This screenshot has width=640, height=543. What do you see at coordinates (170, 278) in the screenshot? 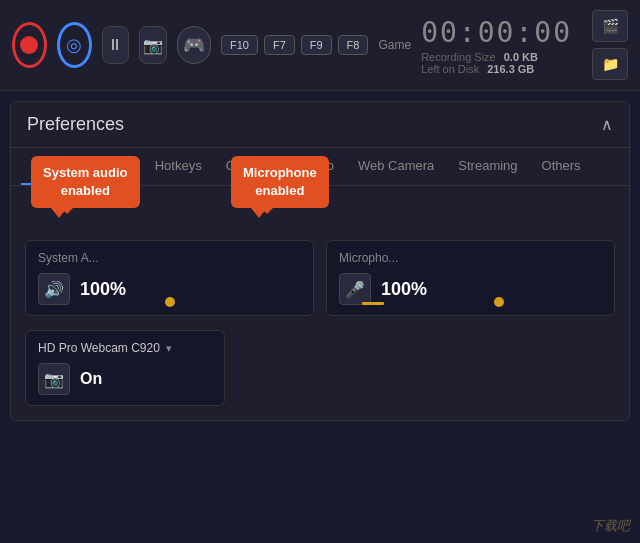
I see `system-audio-card: System A... 🔊 100%` at bounding box center [170, 278].